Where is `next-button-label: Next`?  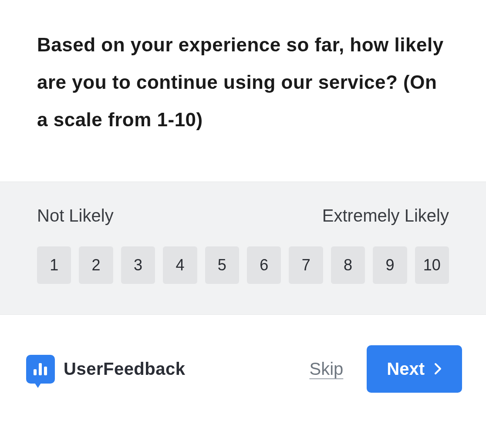
next-button-label: Next is located at coordinates (406, 369).